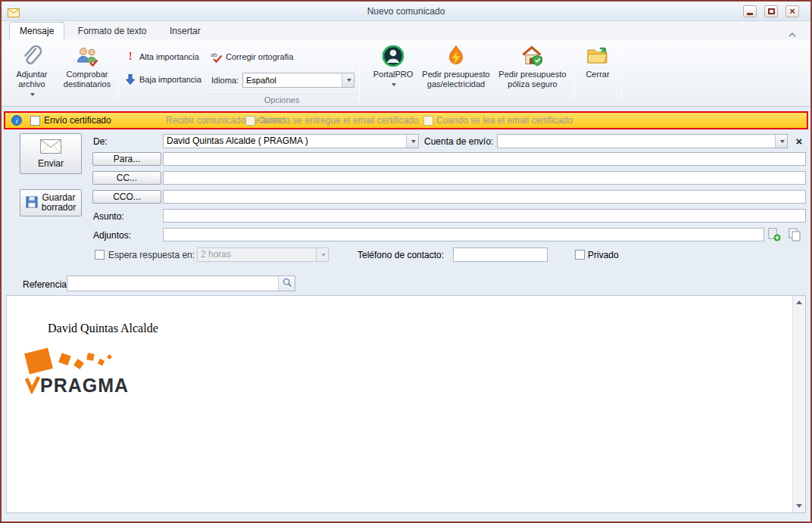  What do you see at coordinates (322, 254) in the screenshot?
I see `espera-respuesta-dropdown-icon` at bounding box center [322, 254].